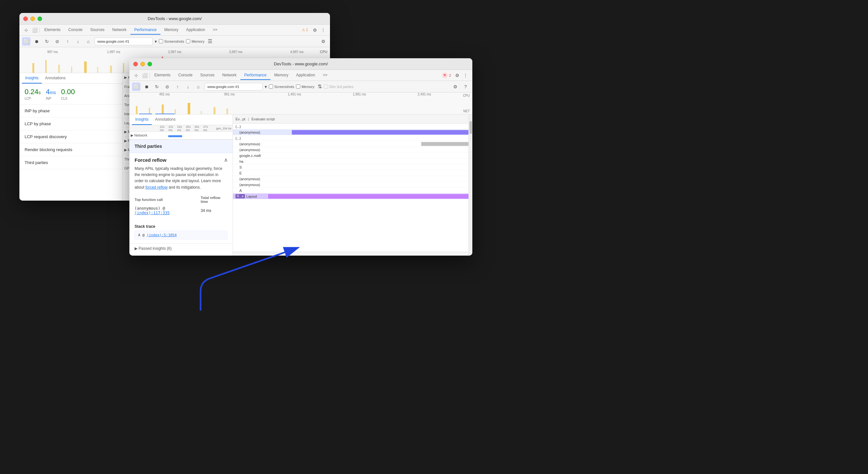 The width and height of the screenshot is (868, 474). I want to click on row-reflow-layout: R...e Layout, so click(350, 196).